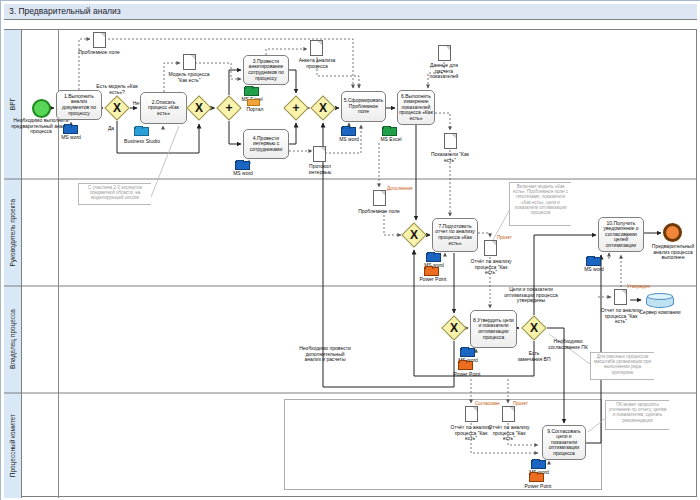  Describe the element at coordinates (414, 235) in the screenshot. I see `gateway-6-glyph: X` at that location.